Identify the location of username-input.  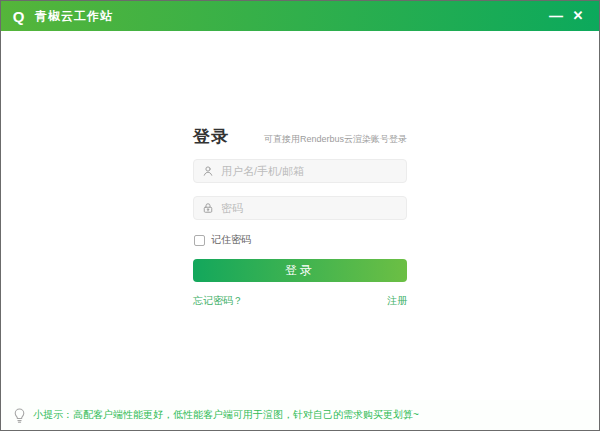
(310, 171).